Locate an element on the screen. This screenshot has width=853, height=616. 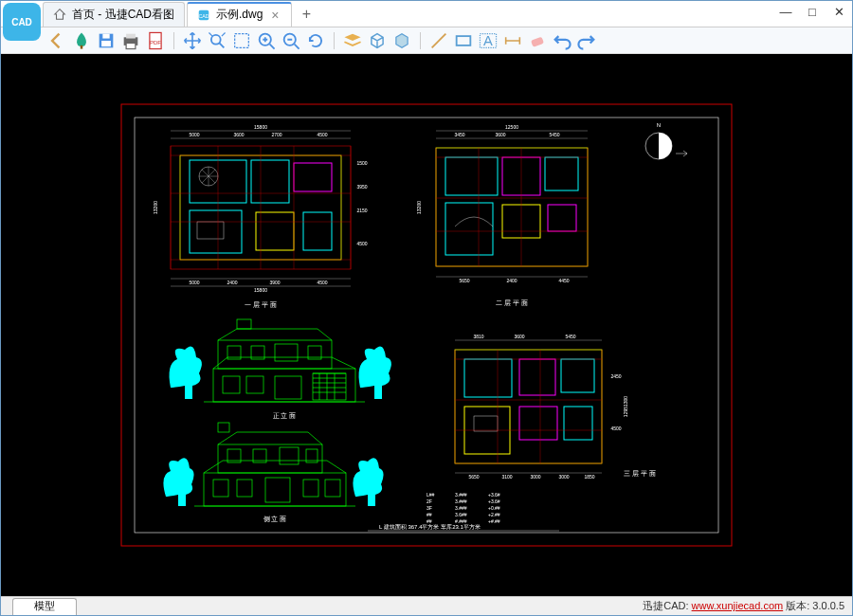
box-icon is located at coordinates (402, 41).